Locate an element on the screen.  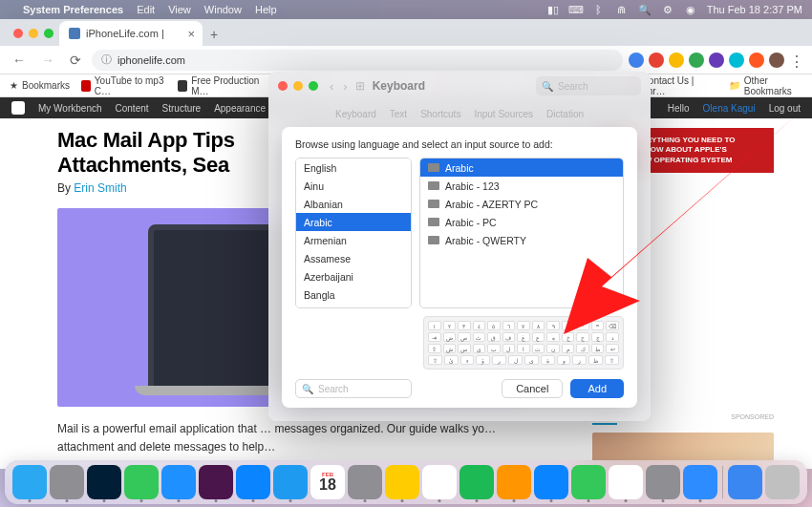
dock-app-notes is located at coordinates (402, 482).